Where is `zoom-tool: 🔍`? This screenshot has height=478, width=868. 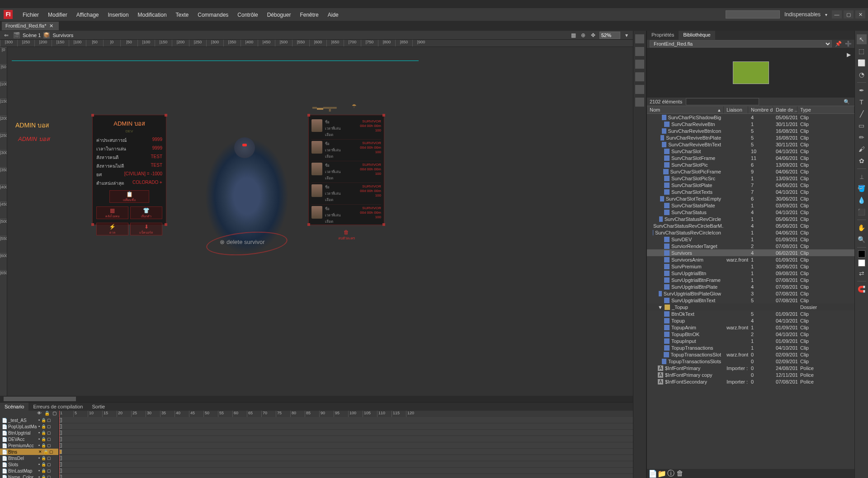 zoom-tool: 🔍 is located at coordinates (862, 239).